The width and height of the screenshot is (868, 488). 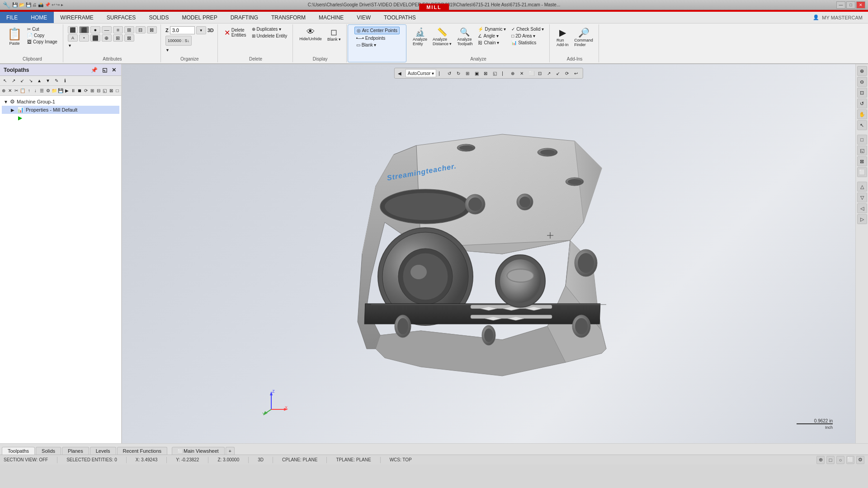 What do you see at coordinates (862, 172) in the screenshot?
I see `rs-4: ⬜` at bounding box center [862, 172].